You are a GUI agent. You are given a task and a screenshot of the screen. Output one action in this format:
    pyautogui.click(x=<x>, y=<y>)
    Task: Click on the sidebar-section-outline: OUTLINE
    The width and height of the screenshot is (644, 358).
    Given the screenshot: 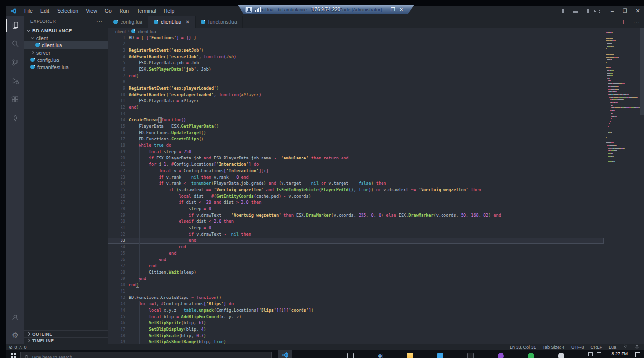 What is the action you would take?
    pyautogui.click(x=66, y=334)
    